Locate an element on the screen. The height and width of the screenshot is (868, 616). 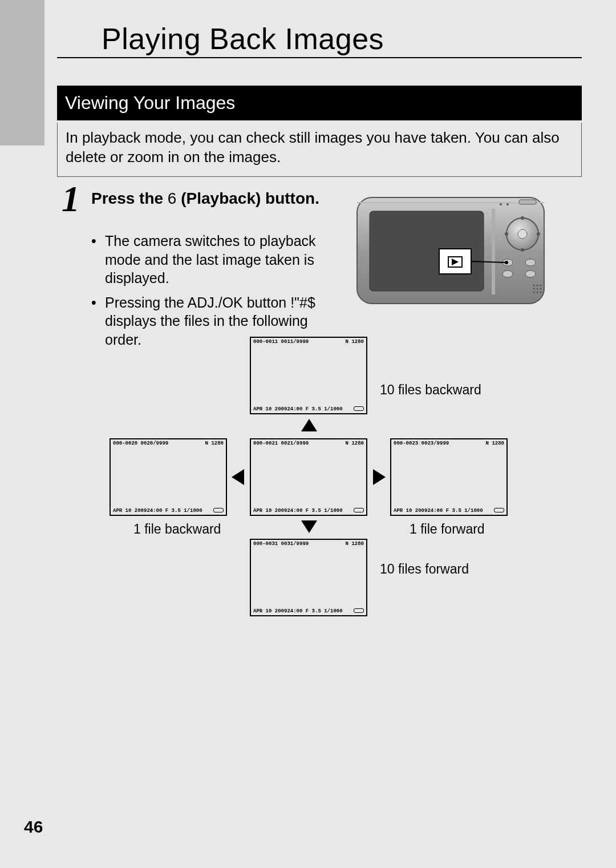
arrow-up-icon is located at coordinates (309, 425).